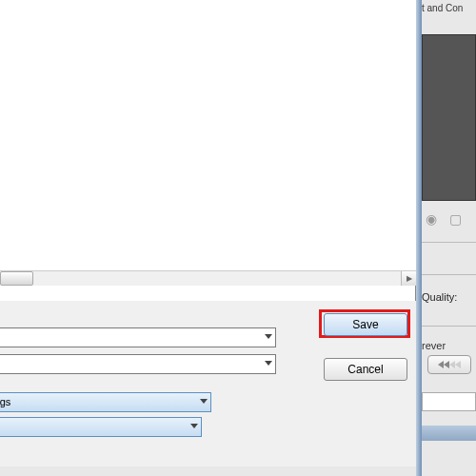  What do you see at coordinates (138, 364) in the screenshot?
I see `format-dropdown: nly` at bounding box center [138, 364].